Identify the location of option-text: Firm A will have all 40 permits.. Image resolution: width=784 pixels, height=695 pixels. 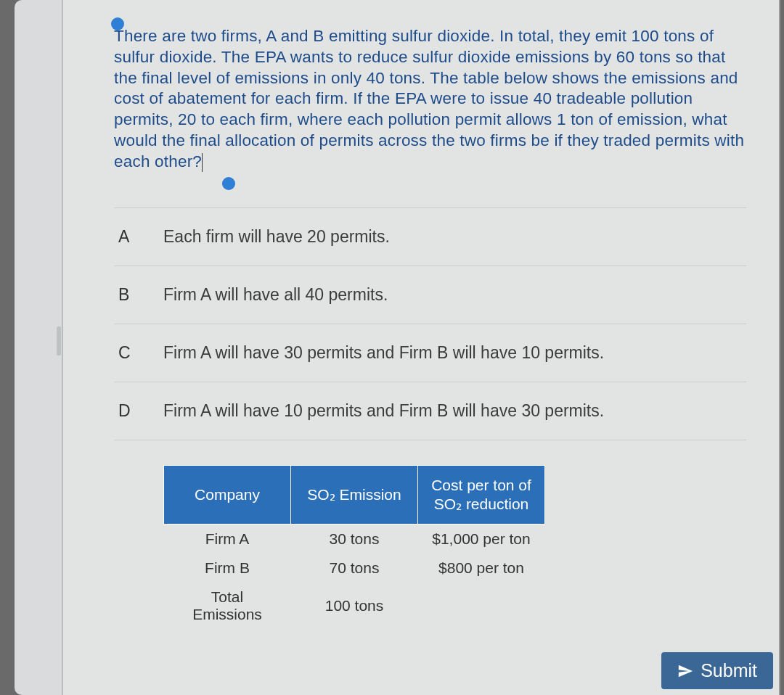
(276, 295).